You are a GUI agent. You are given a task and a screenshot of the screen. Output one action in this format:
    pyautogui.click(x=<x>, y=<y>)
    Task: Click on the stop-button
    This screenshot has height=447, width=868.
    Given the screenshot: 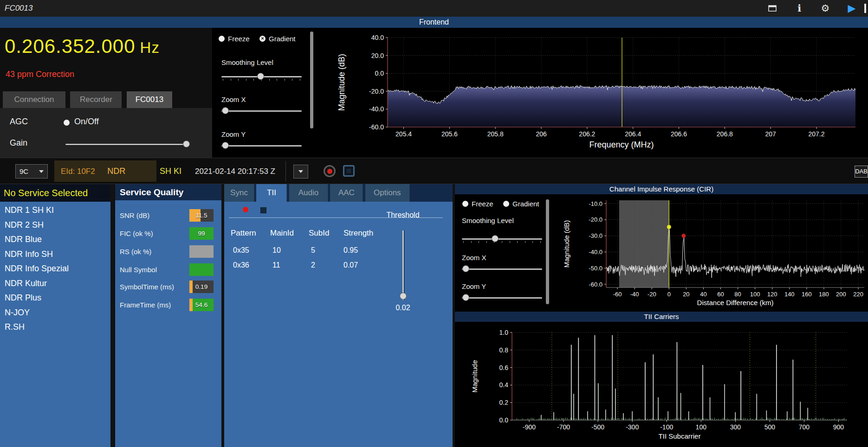 What is the action you would take?
    pyautogui.click(x=349, y=171)
    